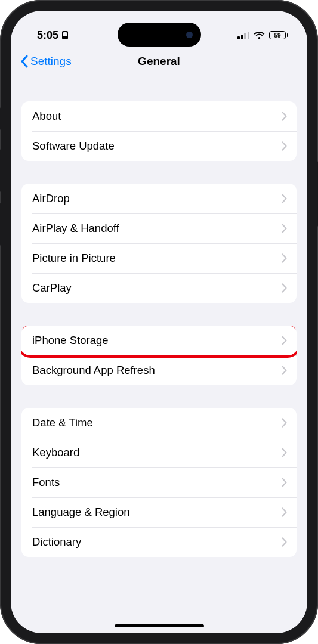 This screenshot has height=644, width=318. Describe the element at coordinates (47, 116) in the screenshot. I see `row-label: About` at that location.